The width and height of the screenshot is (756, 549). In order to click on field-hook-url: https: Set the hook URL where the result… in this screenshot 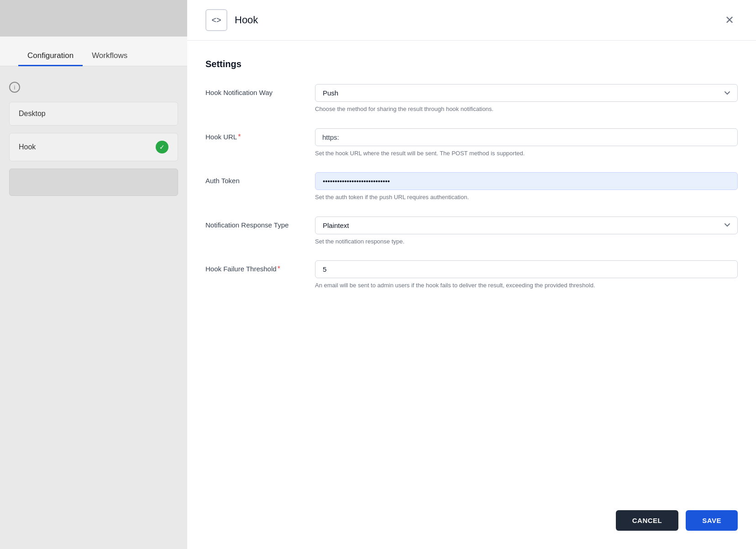, I will do `click(526, 143)`.